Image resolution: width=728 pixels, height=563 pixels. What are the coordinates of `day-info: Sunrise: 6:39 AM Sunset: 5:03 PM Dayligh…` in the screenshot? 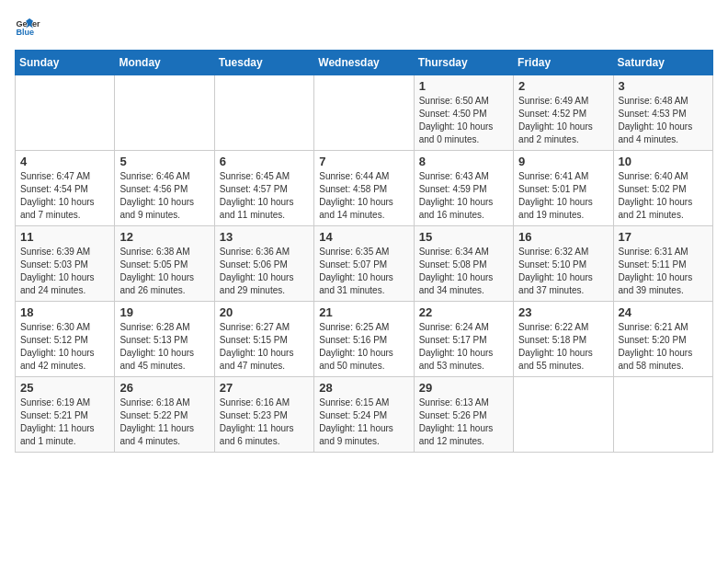 It's located at (64, 271).